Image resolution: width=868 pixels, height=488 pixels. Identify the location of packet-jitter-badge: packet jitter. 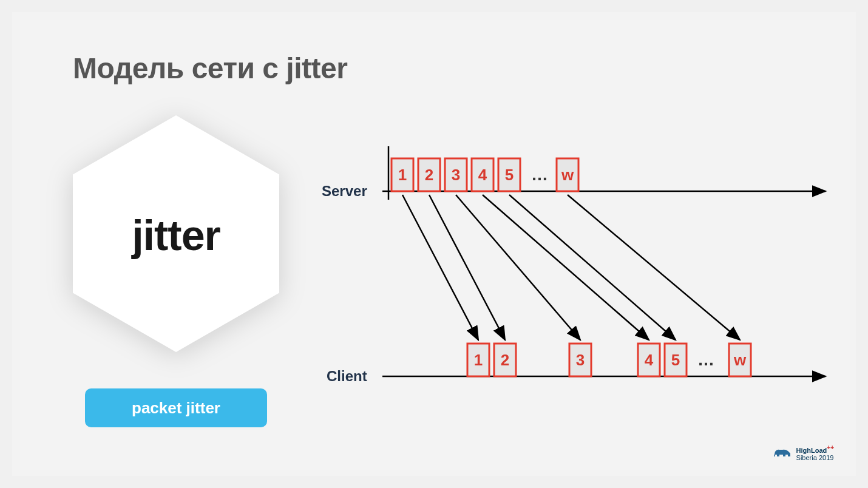
(176, 408).